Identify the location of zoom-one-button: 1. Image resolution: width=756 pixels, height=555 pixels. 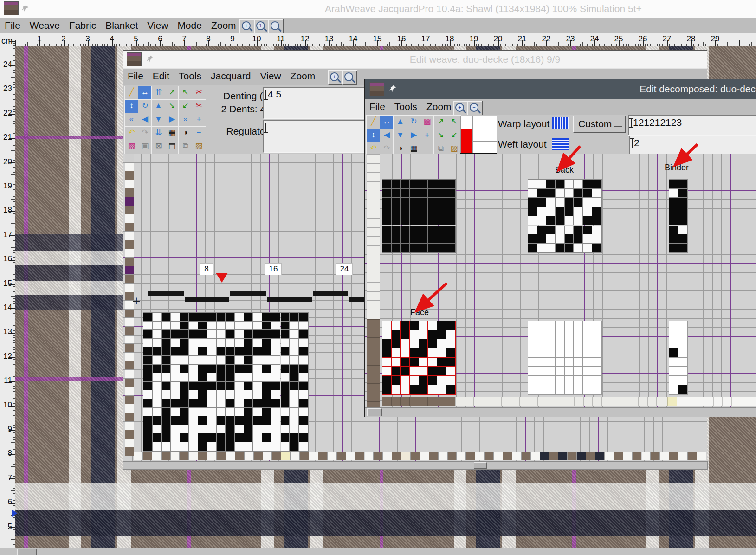
(262, 27).